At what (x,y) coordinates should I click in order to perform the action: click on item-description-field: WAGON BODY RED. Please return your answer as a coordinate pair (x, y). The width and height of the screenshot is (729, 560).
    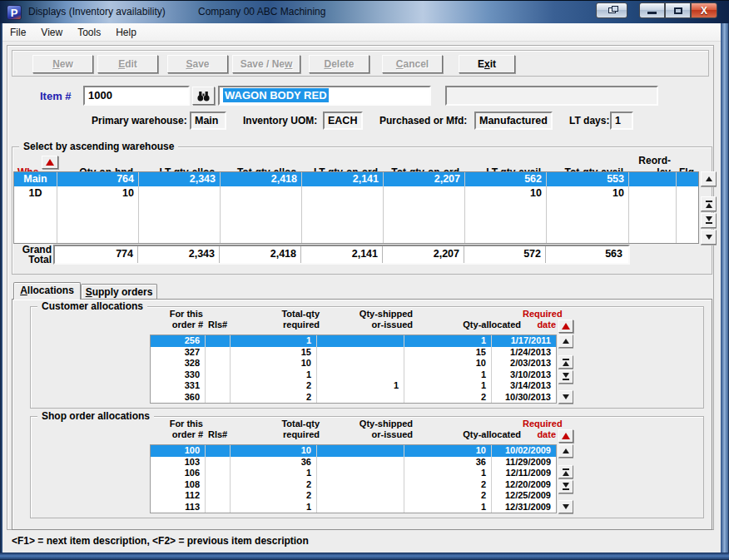
    Looking at the image, I should click on (325, 96).